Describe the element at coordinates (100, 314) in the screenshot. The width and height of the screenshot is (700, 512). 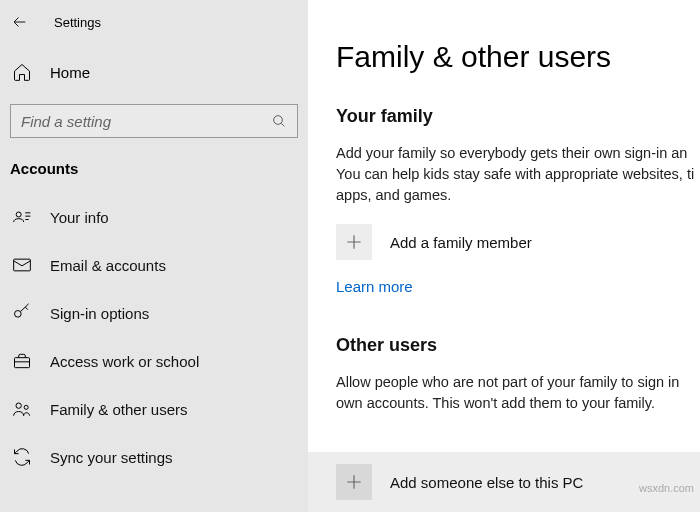
I see `nav-label: Sign-in options` at that location.